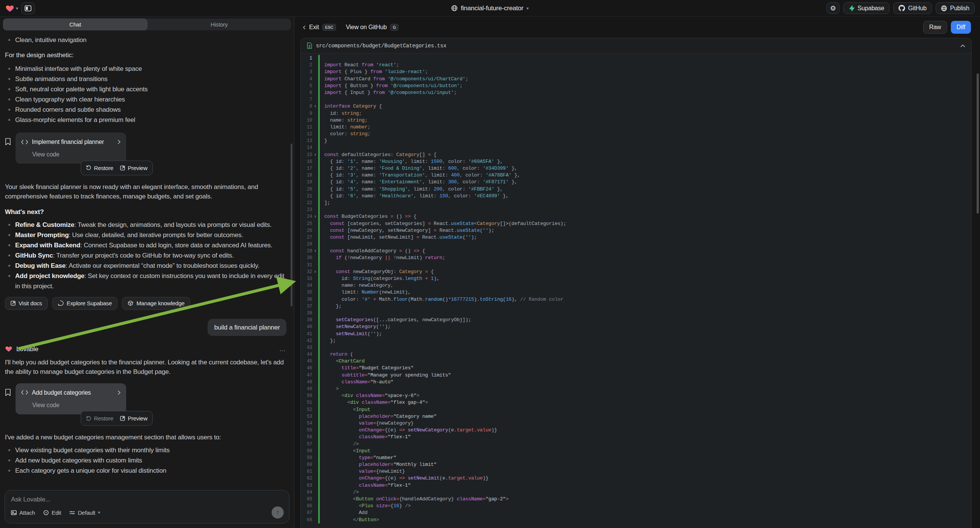 Image resolution: width=980 pixels, height=528 pixels. I want to click on code-line: 61 value={newLimit}, so click(636, 472).